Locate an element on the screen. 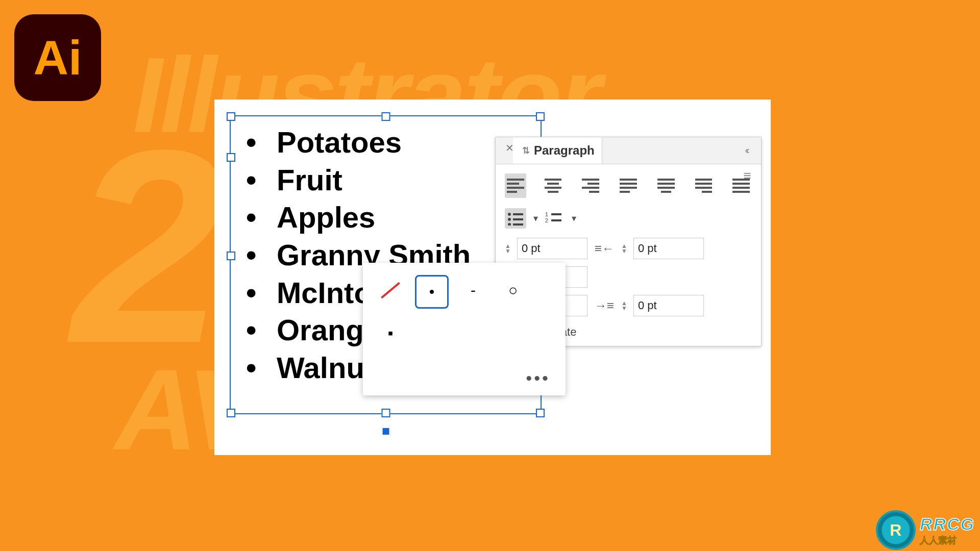  collapse-icon: ‹‹ is located at coordinates (746, 150).